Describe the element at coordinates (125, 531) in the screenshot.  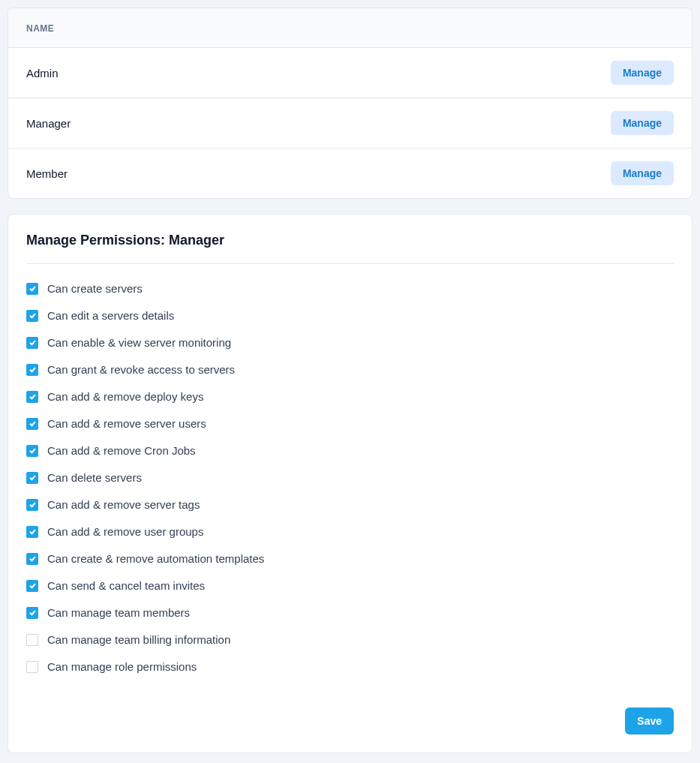
I see `permission-label: Can add & remove user groups` at that location.